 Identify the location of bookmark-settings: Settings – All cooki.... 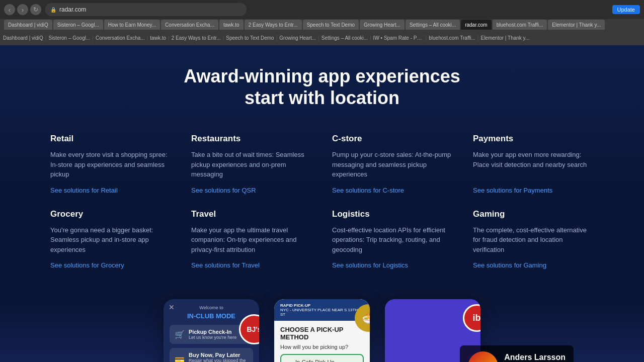
(345, 38).